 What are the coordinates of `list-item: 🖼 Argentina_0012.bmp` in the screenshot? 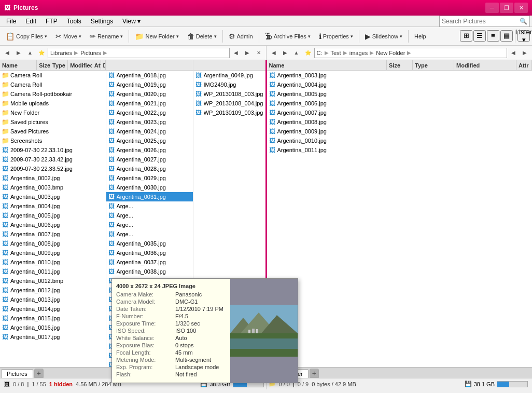 It's located at (53, 281).